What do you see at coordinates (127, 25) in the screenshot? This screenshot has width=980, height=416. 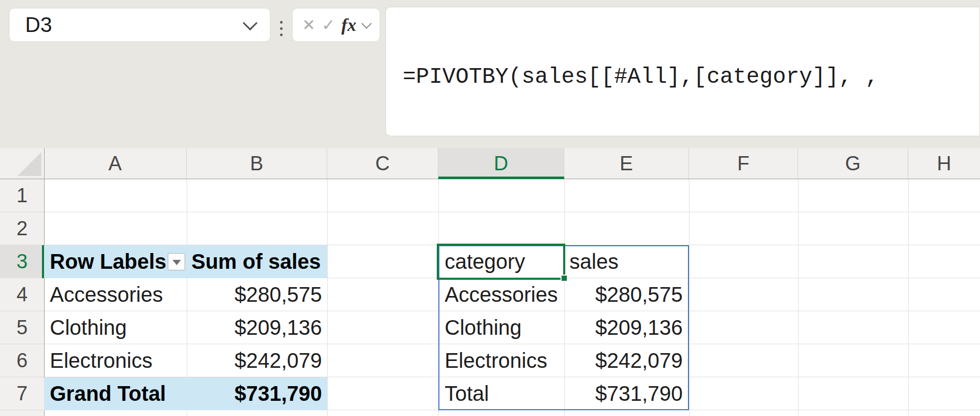 I see `name-box-value: D3` at bounding box center [127, 25].